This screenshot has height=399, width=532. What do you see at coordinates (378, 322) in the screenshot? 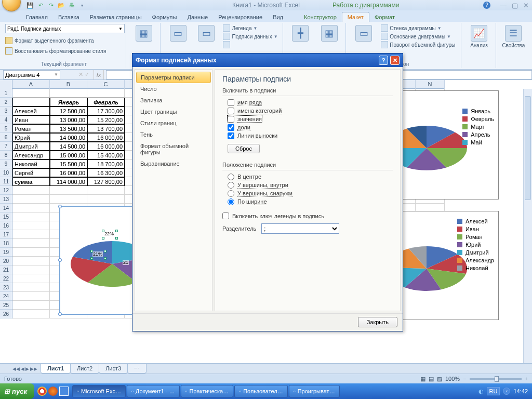
I see `dialog-close-footer-button: Закрыть` at bounding box center [378, 322].